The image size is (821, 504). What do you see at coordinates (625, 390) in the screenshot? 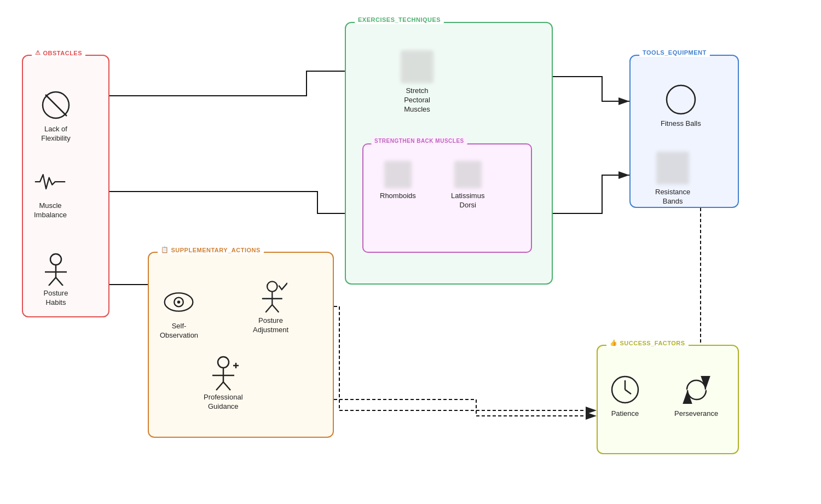
I see `patience-icon` at bounding box center [625, 390].